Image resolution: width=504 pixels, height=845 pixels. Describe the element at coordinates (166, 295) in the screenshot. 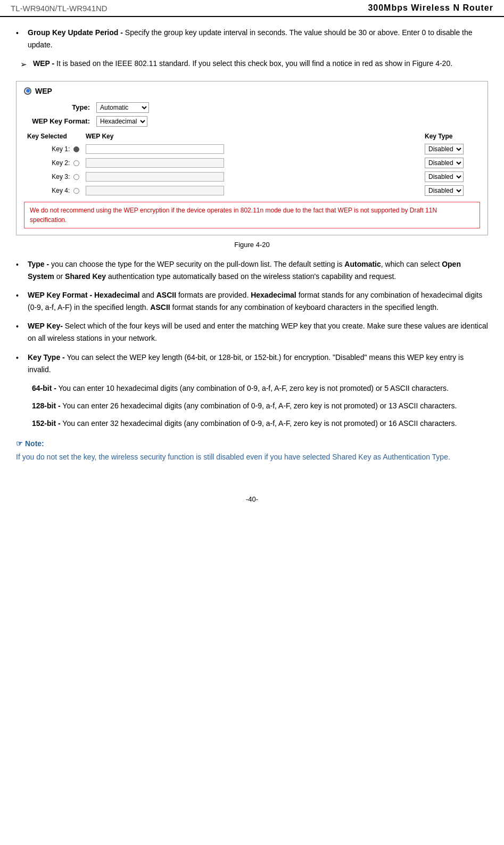

I see `wep-ascii-bold: ASCII` at that location.